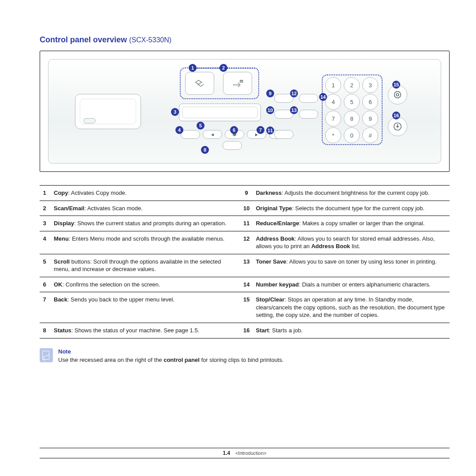 This screenshot has width=476, height=476. I want to click on keypad-6: 6, so click(370, 102).